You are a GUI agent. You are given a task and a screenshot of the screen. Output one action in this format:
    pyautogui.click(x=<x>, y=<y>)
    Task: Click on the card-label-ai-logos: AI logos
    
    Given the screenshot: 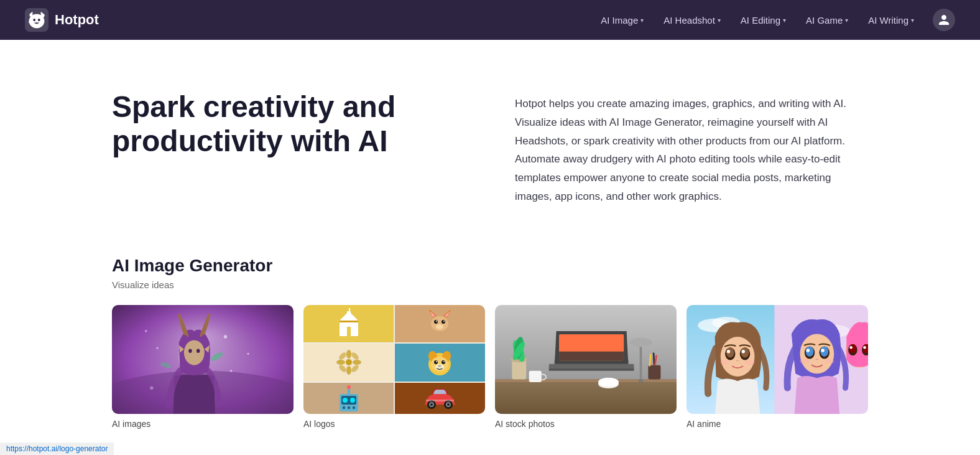 What is the action you would take?
    pyautogui.click(x=394, y=424)
    